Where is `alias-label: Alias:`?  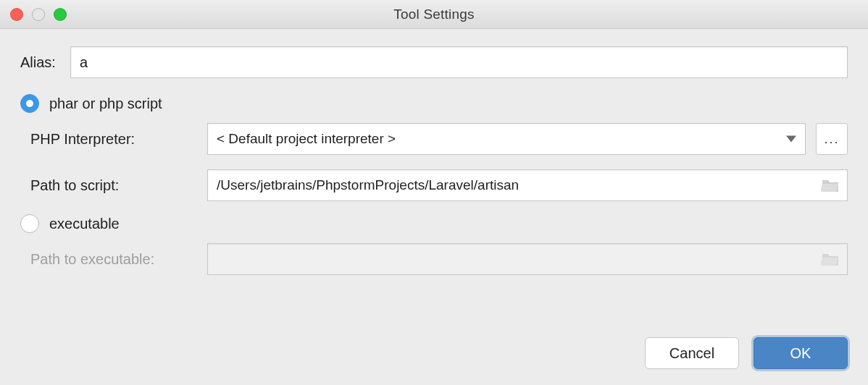 alias-label: Alias: is located at coordinates (38, 62).